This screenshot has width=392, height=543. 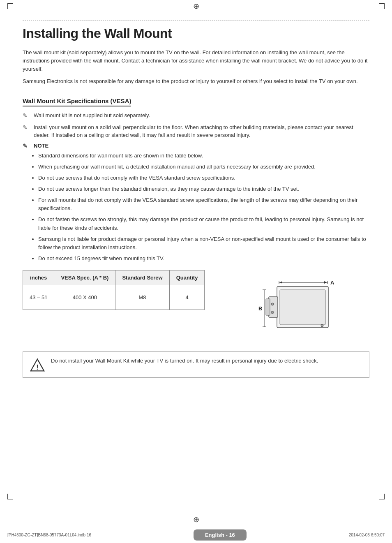 I want to click on footer-center-wrap: English - 16, so click(x=220, y=535).